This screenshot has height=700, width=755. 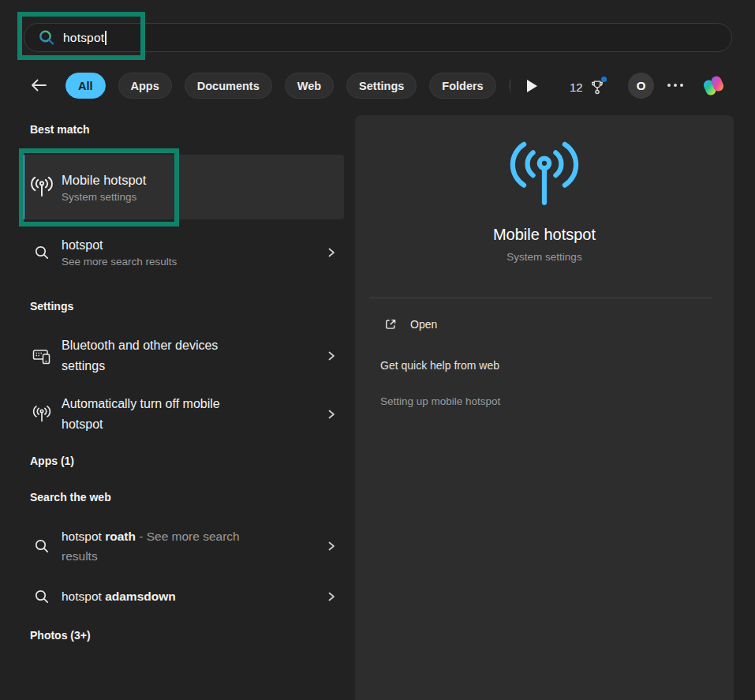 I want to click on search-icon, so click(x=47, y=38).